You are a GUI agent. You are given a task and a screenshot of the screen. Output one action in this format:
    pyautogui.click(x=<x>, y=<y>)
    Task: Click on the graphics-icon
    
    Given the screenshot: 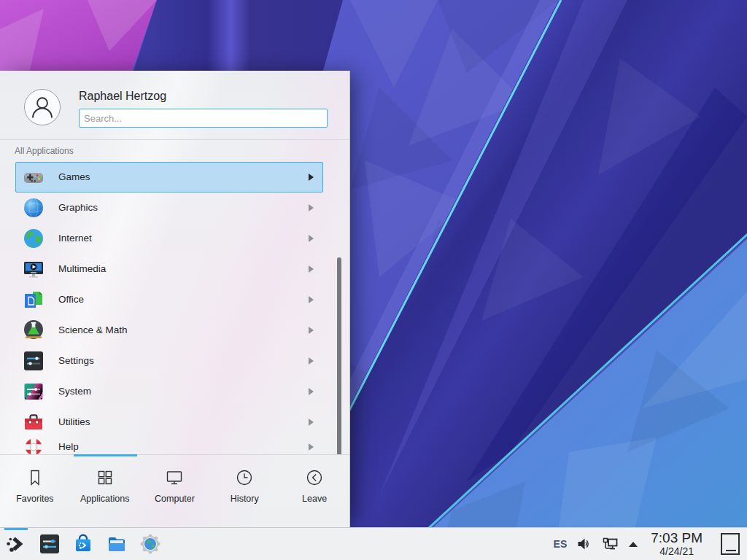 What is the action you would take?
    pyautogui.click(x=34, y=208)
    